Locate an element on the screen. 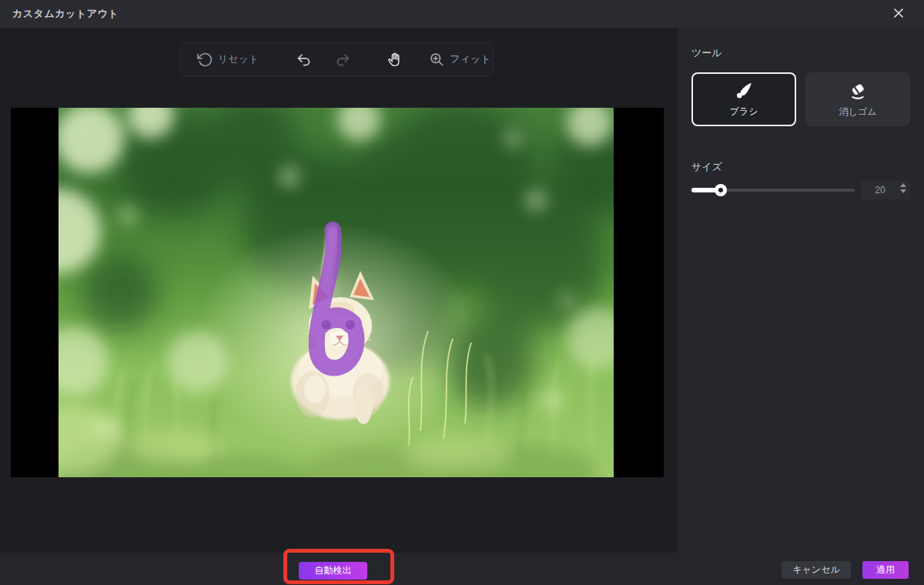  zoom-fit-button: フィット is located at coordinates (460, 60).